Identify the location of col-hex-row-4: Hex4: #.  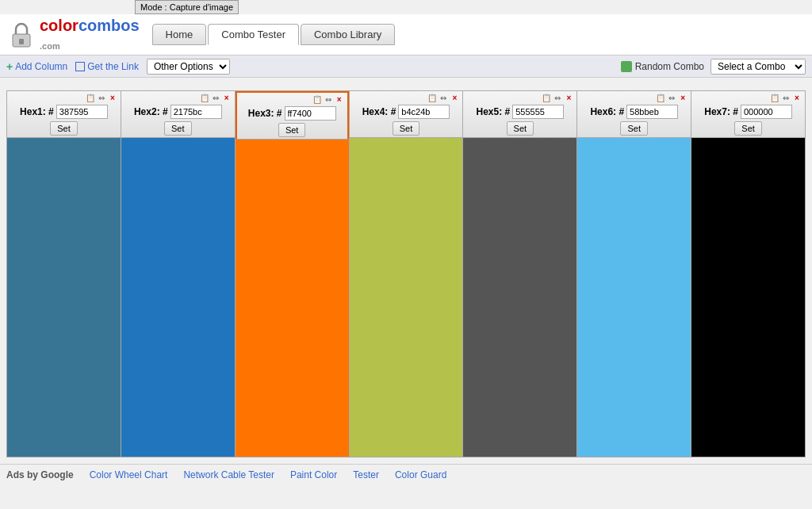
(406, 112).